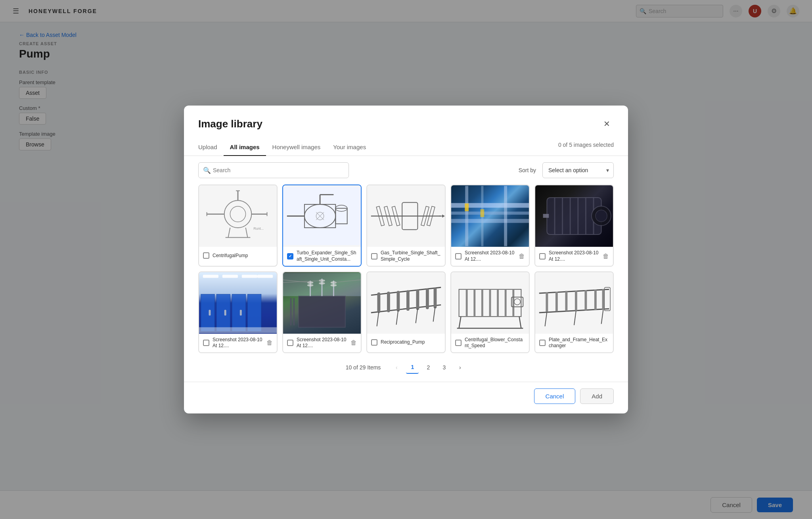 The width and height of the screenshot is (812, 519). What do you see at coordinates (238, 225) in the screenshot?
I see `image-card-1: Runt... CentrifugalPump` at bounding box center [238, 225].